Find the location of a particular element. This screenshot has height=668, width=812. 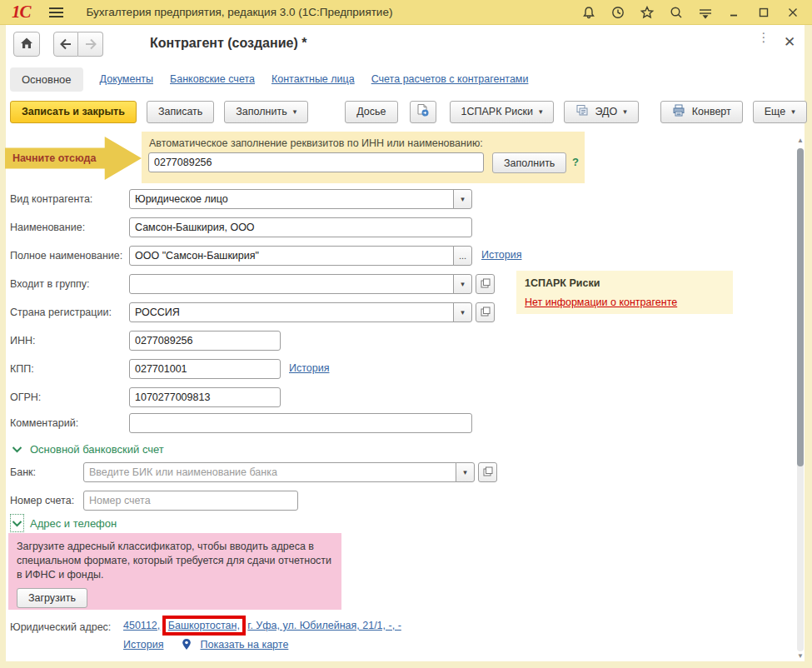

edo-documents-icon is located at coordinates (582, 112).